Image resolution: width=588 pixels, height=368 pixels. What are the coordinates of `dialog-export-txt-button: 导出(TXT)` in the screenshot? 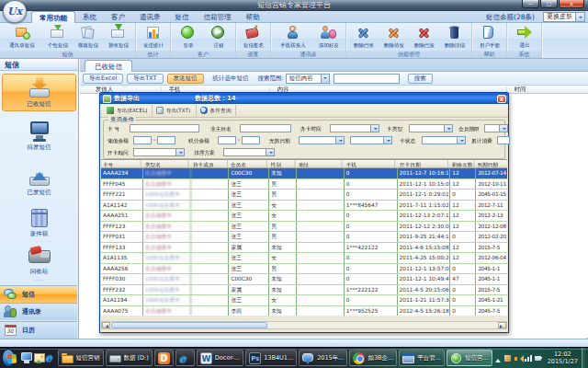 It's located at (175, 110).